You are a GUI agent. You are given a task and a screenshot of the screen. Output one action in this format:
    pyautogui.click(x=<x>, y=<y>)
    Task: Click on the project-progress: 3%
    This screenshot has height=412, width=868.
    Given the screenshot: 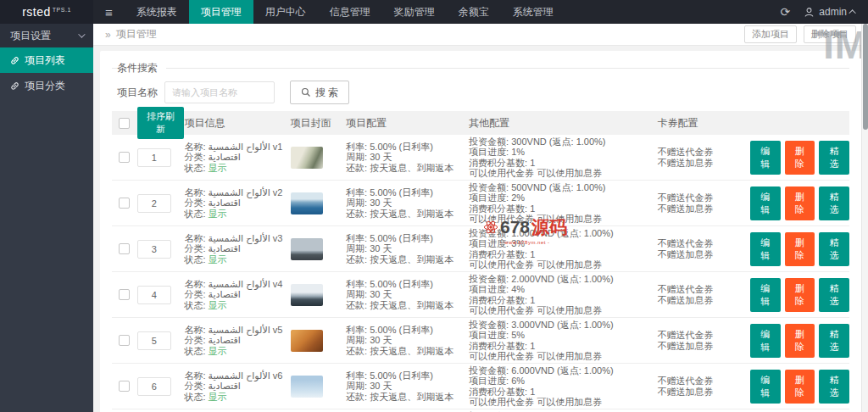 What is the action you would take?
    pyautogui.click(x=518, y=243)
    